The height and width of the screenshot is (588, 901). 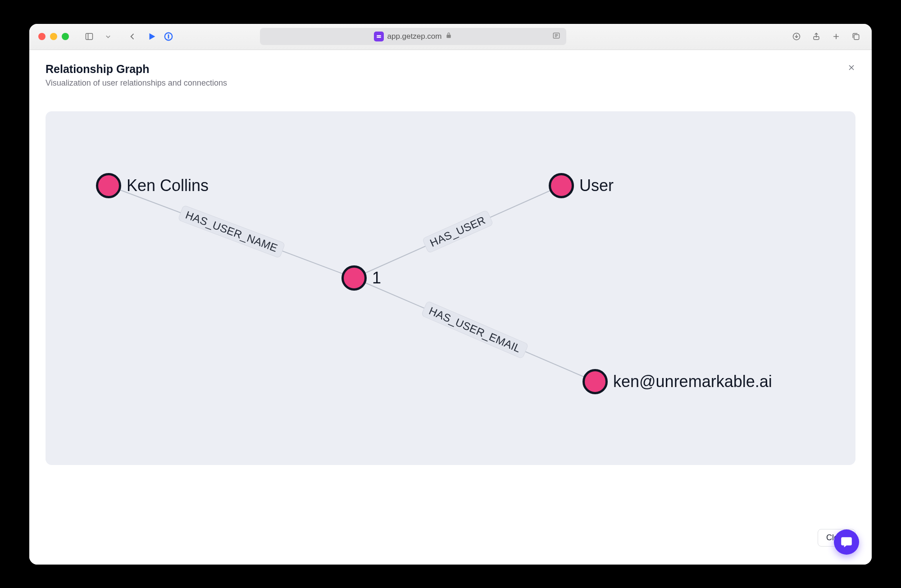 What do you see at coordinates (856, 36) in the screenshot?
I see `tabs-overview-button` at bounding box center [856, 36].